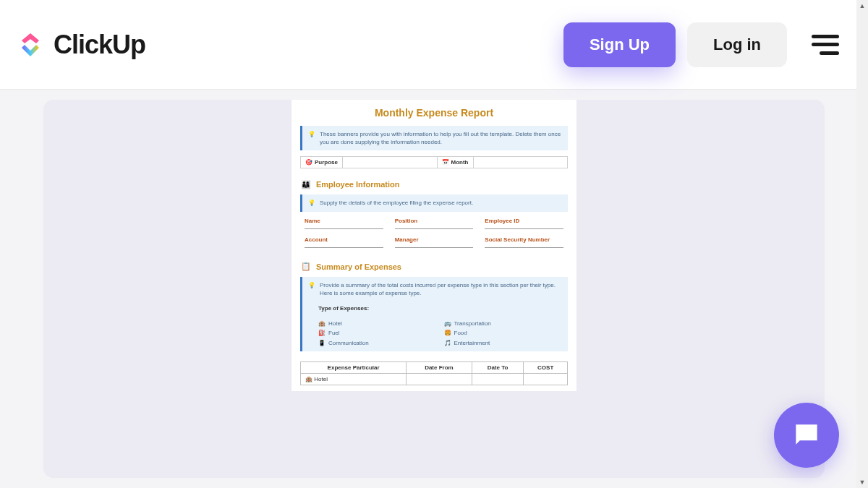  I want to click on th-date-from: Date From, so click(439, 367).